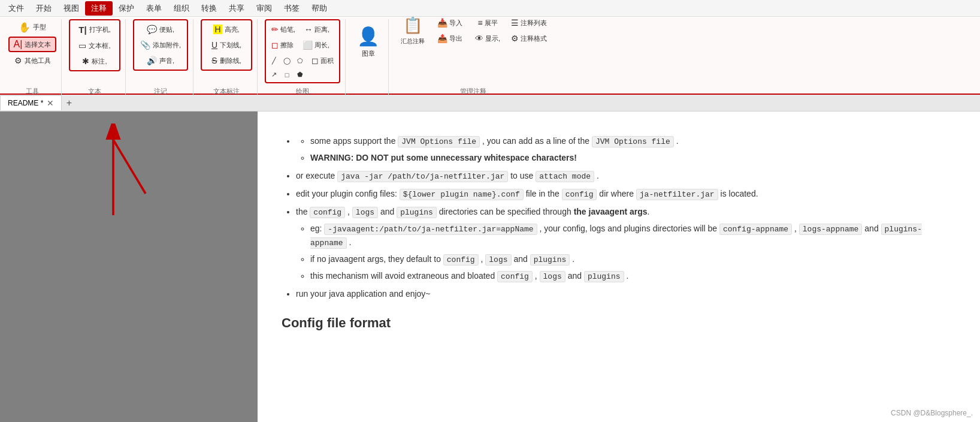 The image size is (980, 422). Describe the element at coordinates (611, 212) in the screenshot. I see `javaagent-args-text: the javaagent args` at that location.